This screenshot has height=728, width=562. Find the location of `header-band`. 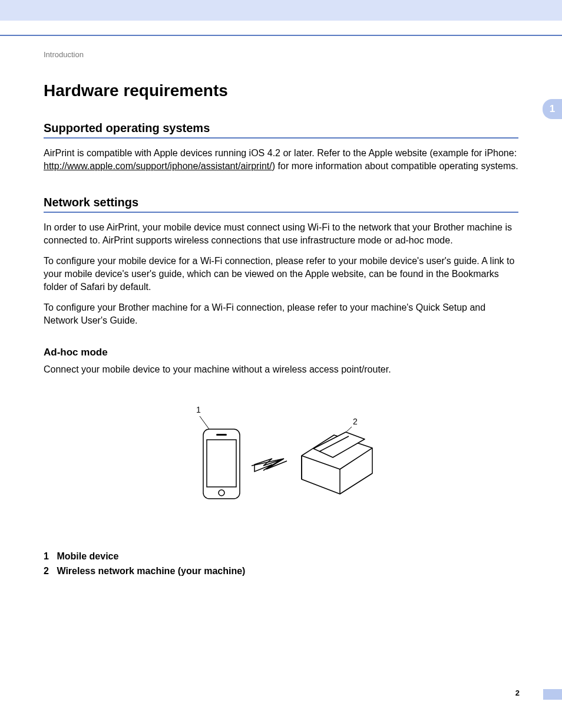

header-band is located at coordinates (281, 11).